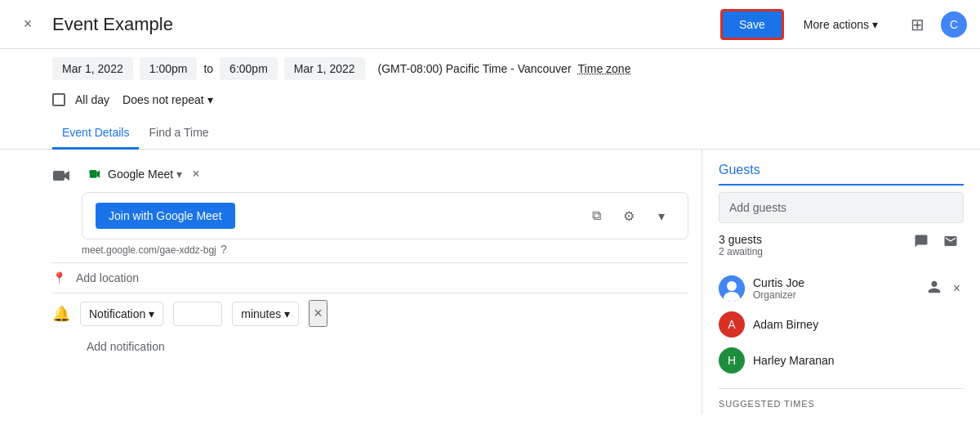 This screenshot has width=980, height=425. Describe the element at coordinates (59, 100) in the screenshot. I see `allday-checkbox` at that location.